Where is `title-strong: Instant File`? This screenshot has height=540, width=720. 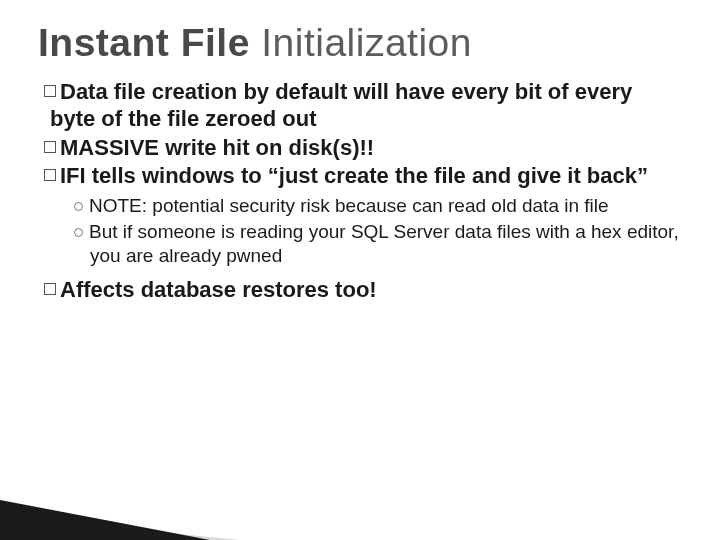
title-strong: Instant File is located at coordinates (144, 42).